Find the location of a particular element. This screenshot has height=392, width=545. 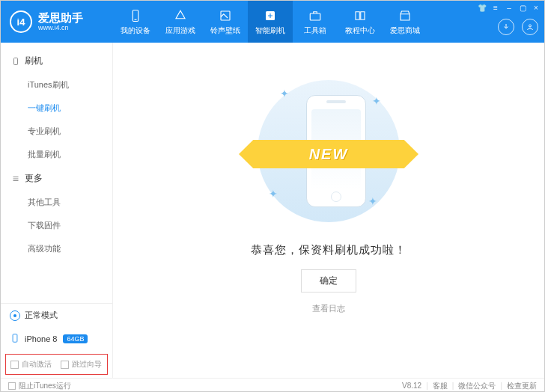

flash-icon is located at coordinates (270, 16).